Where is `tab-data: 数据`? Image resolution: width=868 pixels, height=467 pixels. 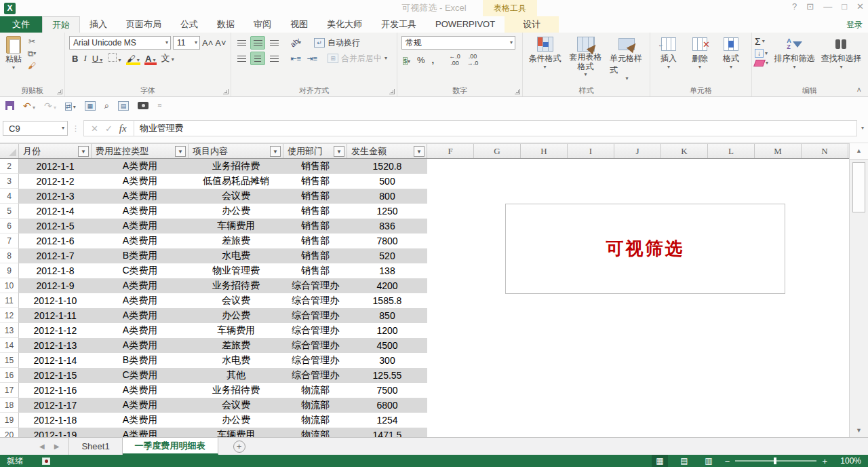 tab-data: 数据 is located at coordinates (226, 24).